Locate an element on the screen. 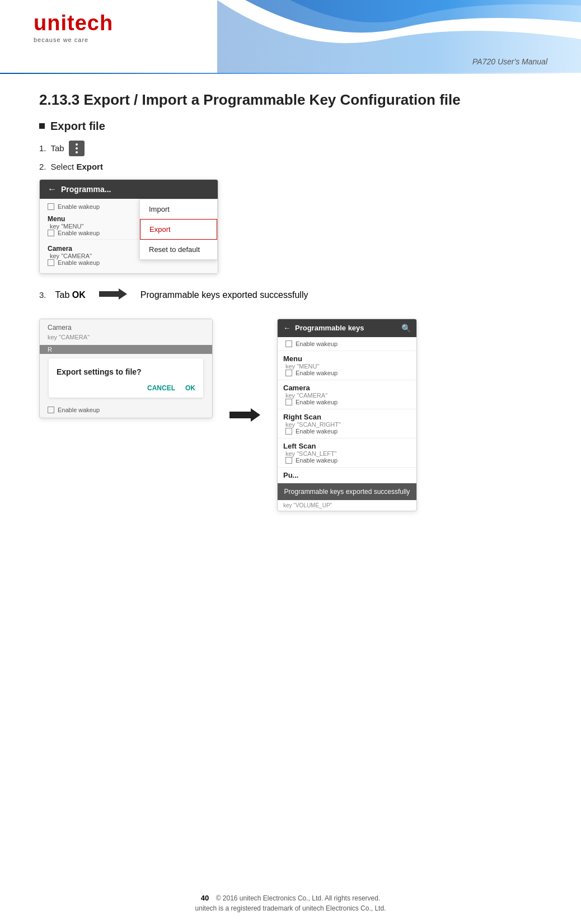 This screenshot has height=924, width=581. step-3-text: Tab OK is located at coordinates (71, 295).